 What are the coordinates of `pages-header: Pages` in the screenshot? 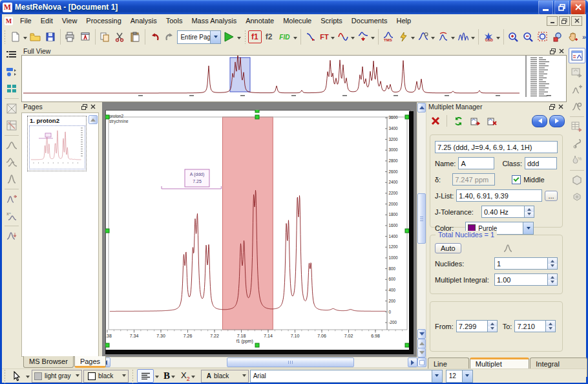 It's located at (59, 107).